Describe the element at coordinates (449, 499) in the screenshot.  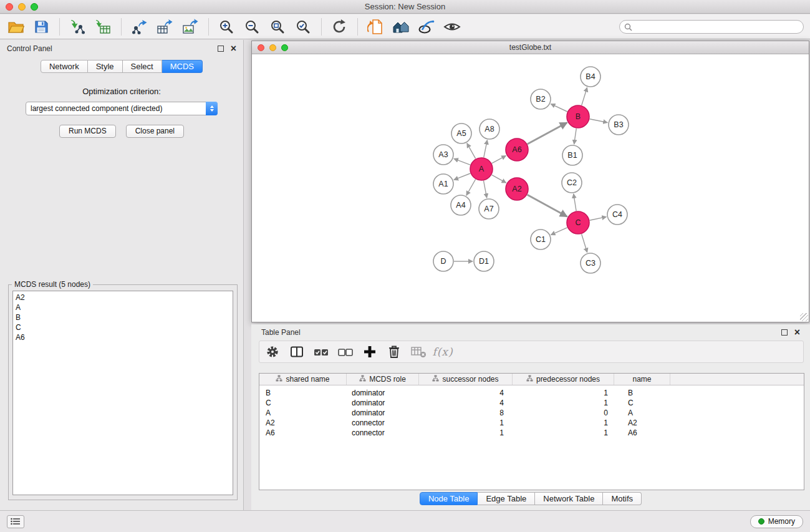
I see `tab-node-table: Node Table` at that location.